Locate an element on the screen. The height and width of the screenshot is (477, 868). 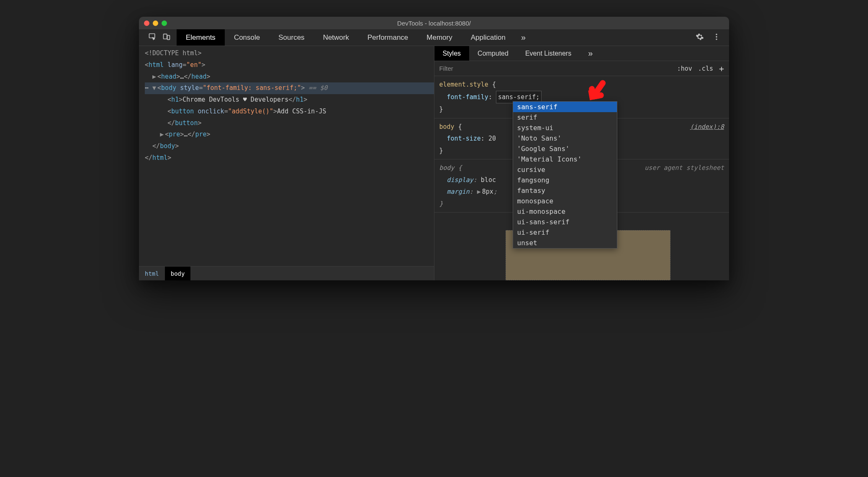
autocomplete-option: monospace is located at coordinates (565, 201).